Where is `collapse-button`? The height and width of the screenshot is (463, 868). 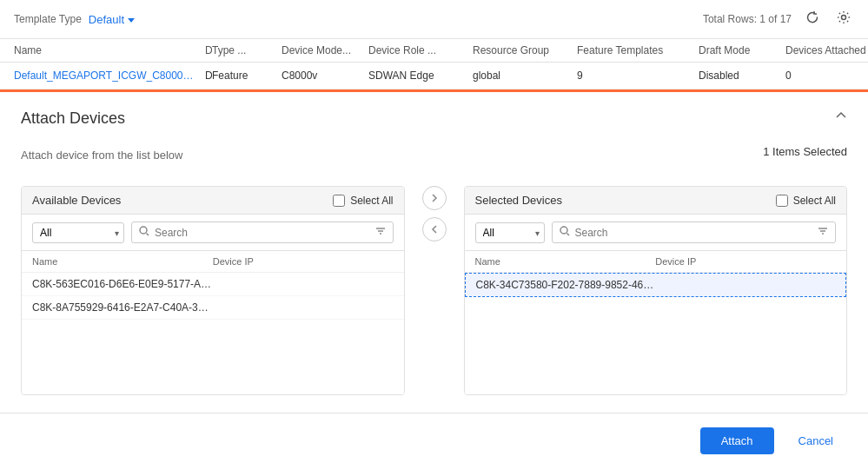
collapse-button is located at coordinates (841, 116).